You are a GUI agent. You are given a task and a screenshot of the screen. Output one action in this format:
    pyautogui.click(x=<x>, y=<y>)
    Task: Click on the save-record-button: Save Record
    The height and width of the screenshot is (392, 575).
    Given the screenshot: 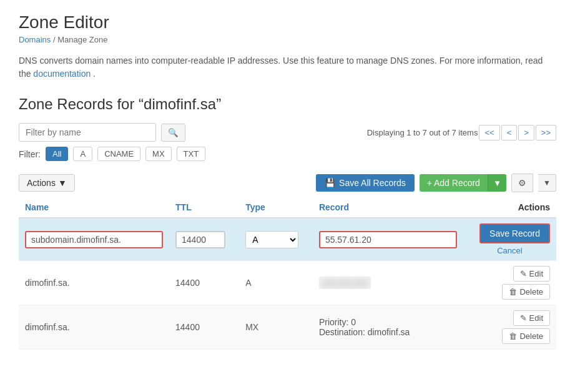 What is the action you would take?
    pyautogui.click(x=514, y=233)
    